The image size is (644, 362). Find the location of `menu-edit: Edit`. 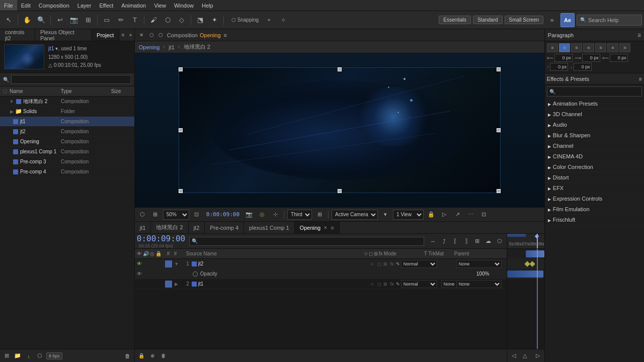

menu-edit: Edit is located at coordinates (26, 5).